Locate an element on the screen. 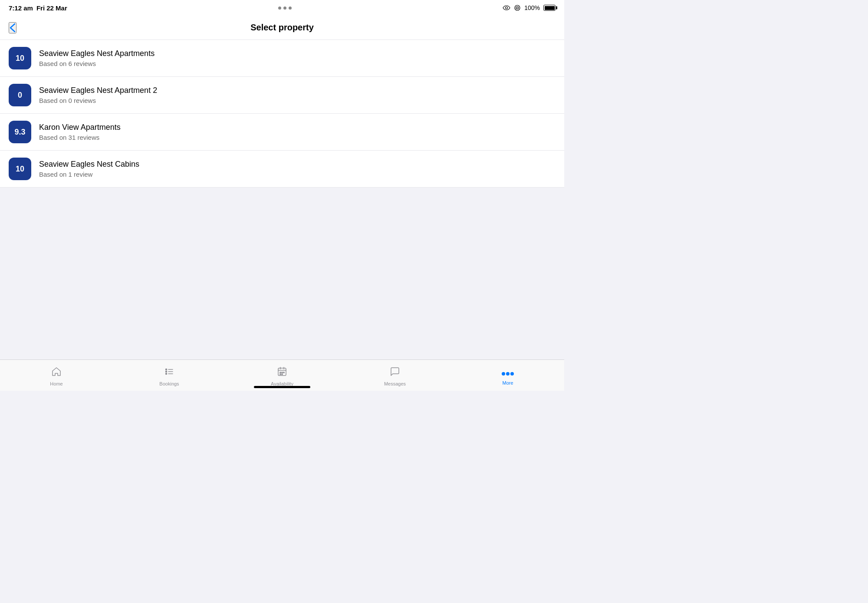 This screenshot has width=868, height=603. property-name-4: Seaview Eagles Nest Cabins is located at coordinates (297, 164).